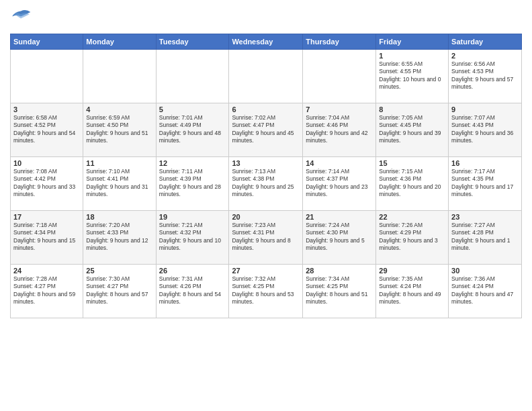 The image size is (532, 411). Describe the element at coordinates (47, 130) in the screenshot. I see `day-info: Sunrise: 6:58 AM Sunset: 4:52 PM Dayligh…` at that location.